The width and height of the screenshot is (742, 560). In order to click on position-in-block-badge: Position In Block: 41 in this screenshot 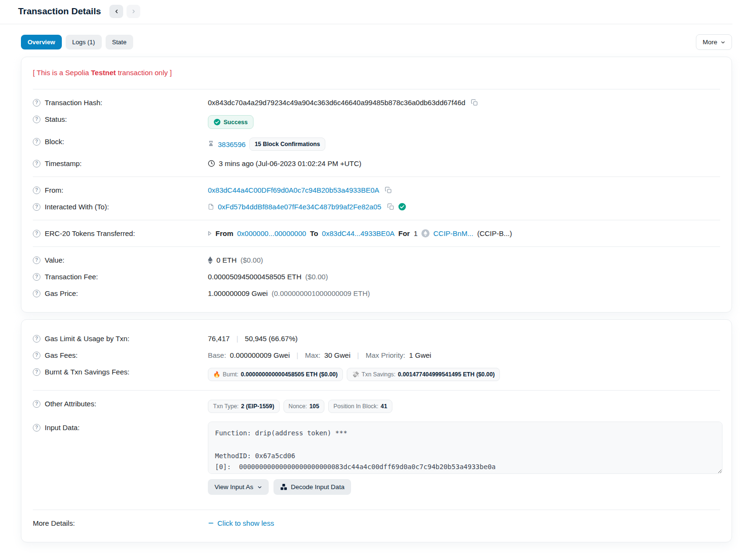, I will do `click(361, 406)`.